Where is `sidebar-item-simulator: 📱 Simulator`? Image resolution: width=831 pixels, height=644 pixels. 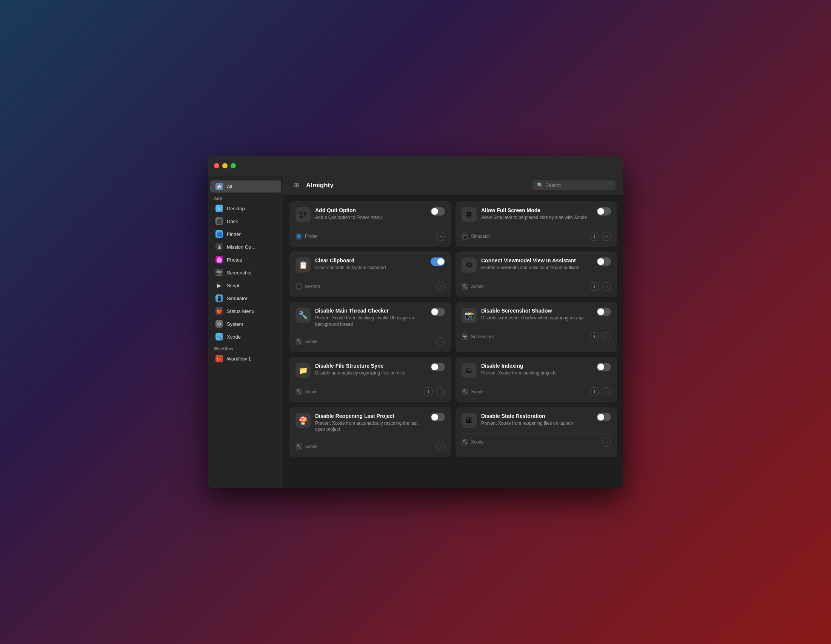 sidebar-item-simulator: 📱 Simulator is located at coordinates (246, 298).